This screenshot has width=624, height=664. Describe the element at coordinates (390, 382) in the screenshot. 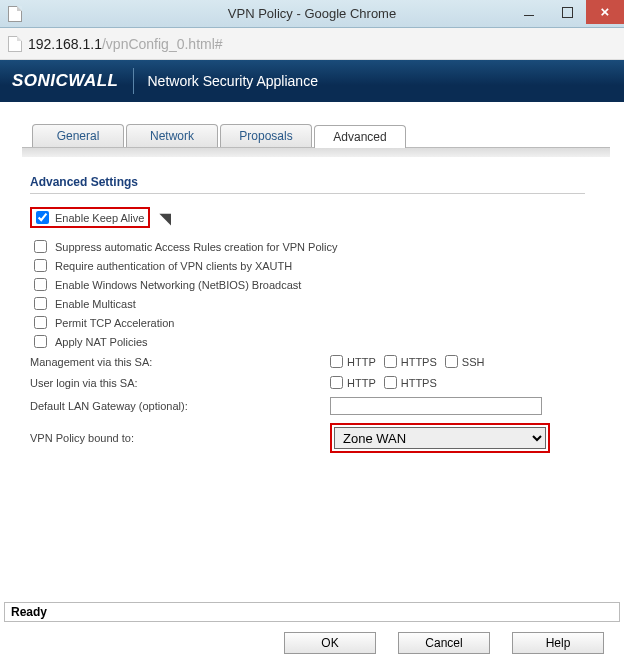

I see `checkbox-login-https` at that location.